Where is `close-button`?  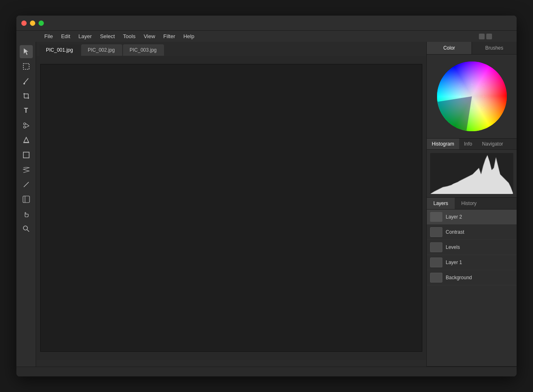
close-button is located at coordinates (24, 23).